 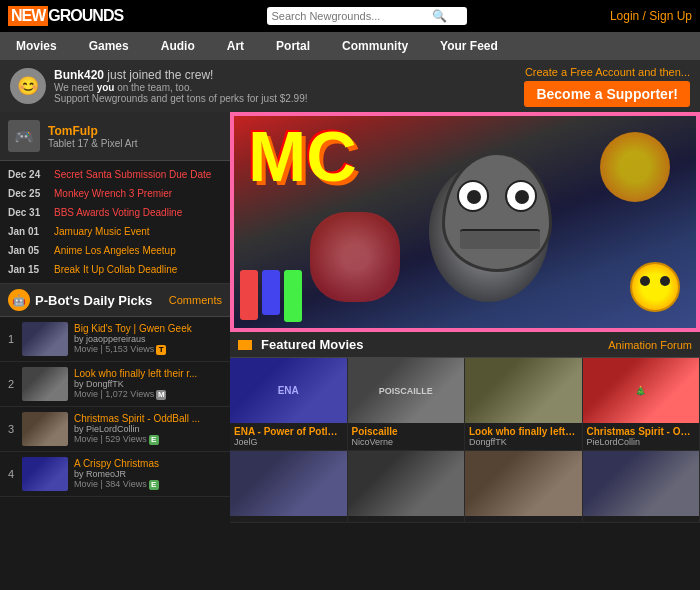 What do you see at coordinates (149, 384) in the screenshot?
I see `pick-author: by DongffTK` at bounding box center [149, 384].